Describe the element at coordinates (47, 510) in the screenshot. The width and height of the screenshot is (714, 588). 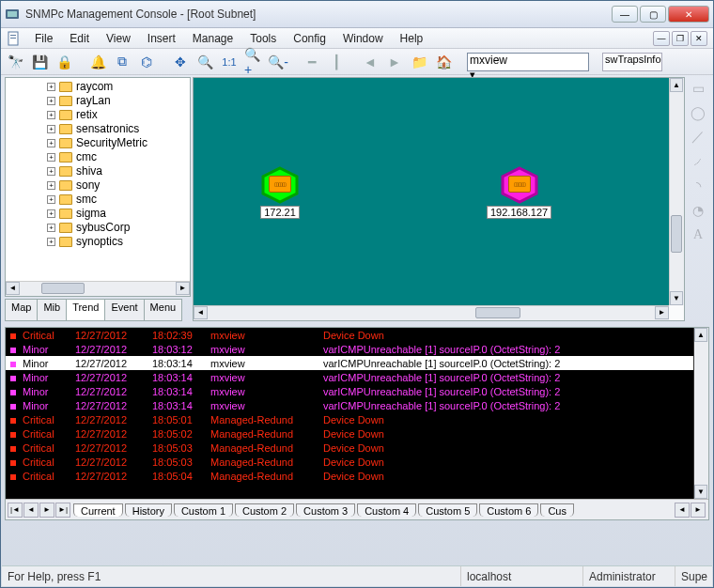
I see `tab-next-button: ►` at that location.